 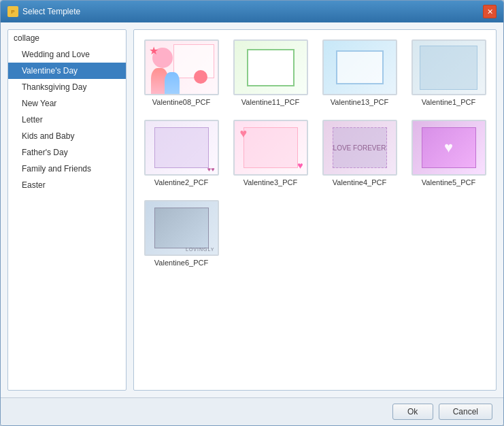 I want to click on dialog-title: Select Templete, so click(x=52, y=12).